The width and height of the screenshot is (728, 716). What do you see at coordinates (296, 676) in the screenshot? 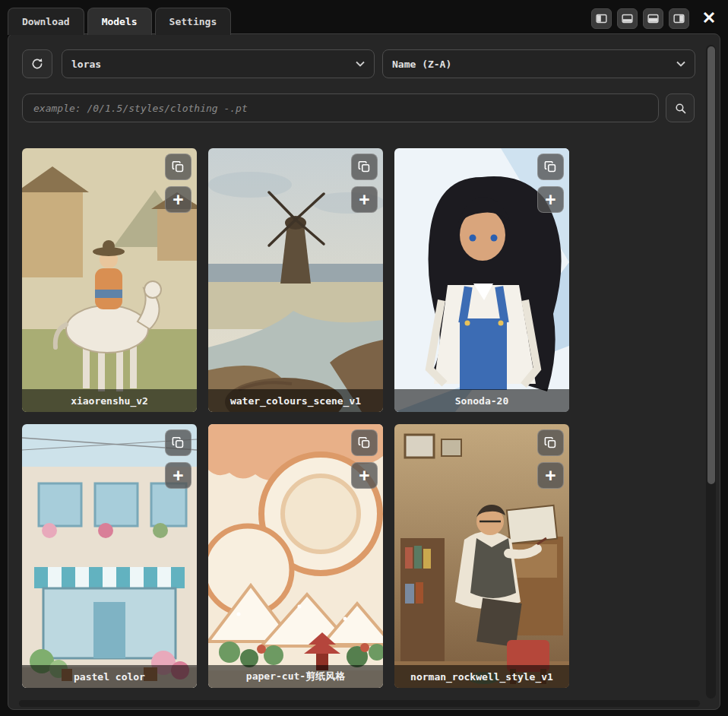
I see `model-card-title: paper-cut-剪纸风格` at bounding box center [296, 676].